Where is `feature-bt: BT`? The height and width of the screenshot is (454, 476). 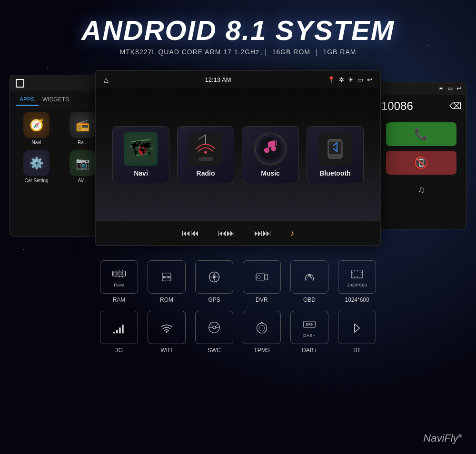
feature-bt: BT is located at coordinates (357, 332).